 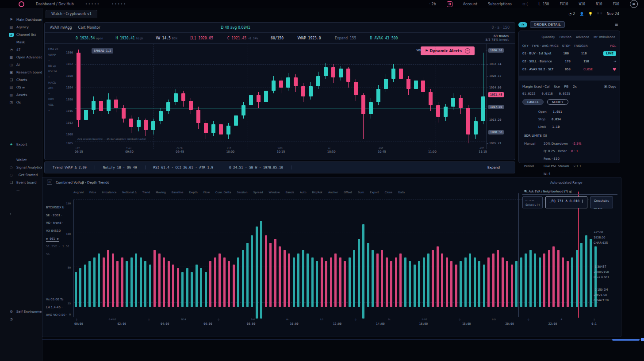 What do you see at coordinates (258, 192) in the screenshot?
I see `legend-item: Spread` at bounding box center [258, 192].